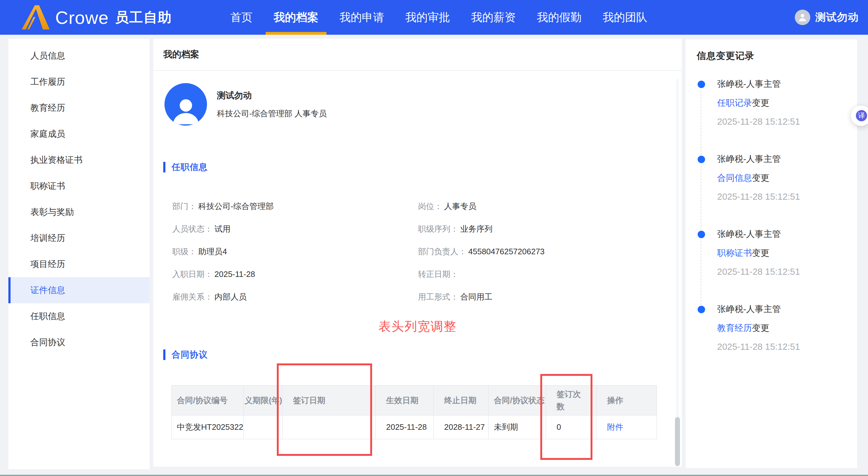 The image size is (868, 476). Describe the element at coordinates (144, 18) in the screenshot. I see `brand-product-title: 员工自助` at that location.